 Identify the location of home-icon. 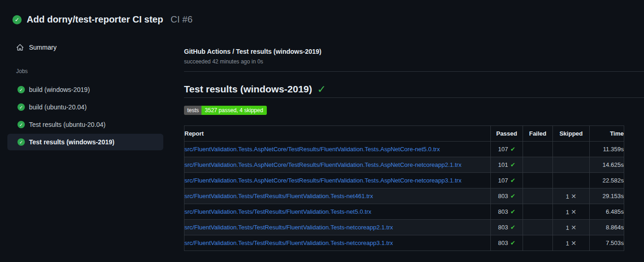
(20, 48).